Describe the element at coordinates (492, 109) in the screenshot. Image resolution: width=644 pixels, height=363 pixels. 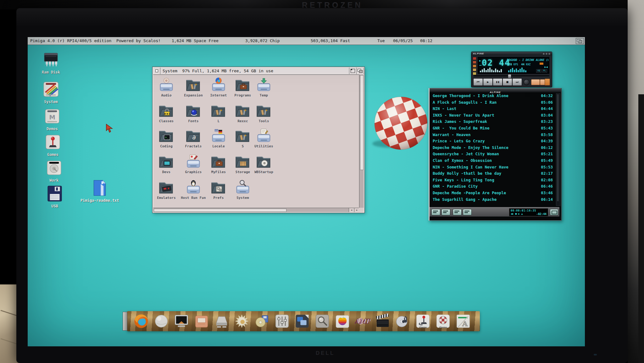
I see `playlist-row: NIN - Last 04:44` at that location.